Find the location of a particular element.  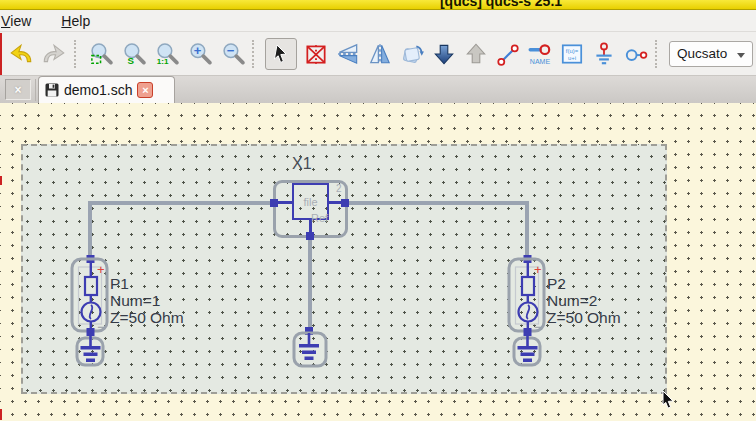

tabbar-divider is located at coordinates (36, 90).